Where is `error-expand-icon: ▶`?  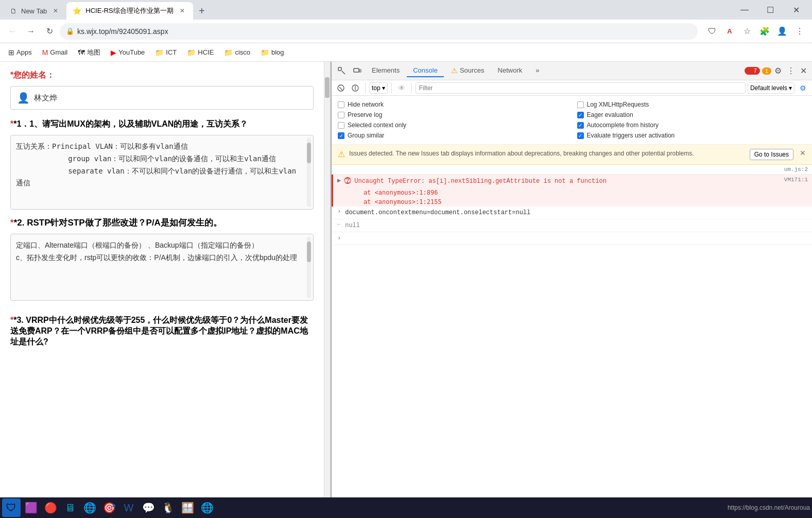 error-expand-icon: ▶ is located at coordinates (339, 180).